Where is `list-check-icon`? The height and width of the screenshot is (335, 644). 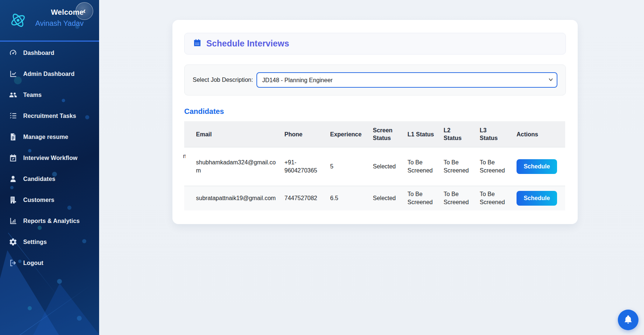 list-check-icon is located at coordinates (14, 116).